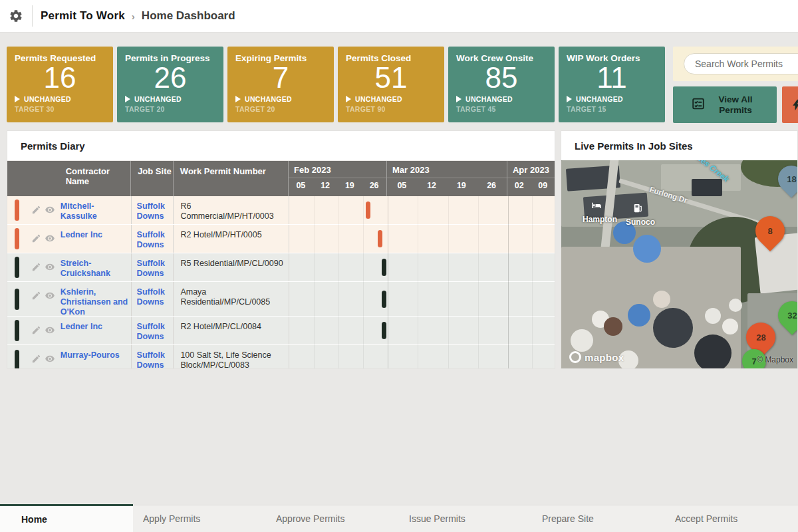 This screenshot has width=798, height=532. I want to click on hotel-bed-icon, so click(597, 206).